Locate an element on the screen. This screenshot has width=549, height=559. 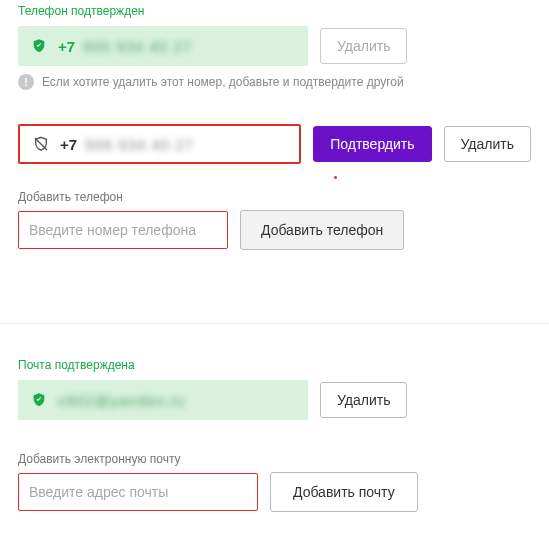
email-masked: v902@yandex.ru is located at coordinates (122, 400).